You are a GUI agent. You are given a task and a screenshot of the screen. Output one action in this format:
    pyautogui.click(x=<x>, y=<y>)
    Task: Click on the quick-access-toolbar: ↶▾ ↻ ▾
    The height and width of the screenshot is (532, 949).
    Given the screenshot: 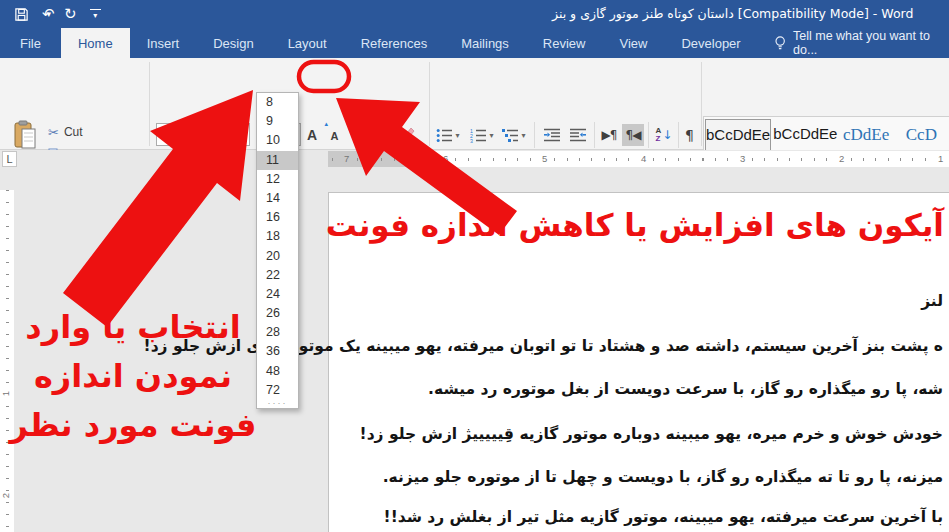 What is the action you would take?
    pyautogui.click(x=58, y=14)
    